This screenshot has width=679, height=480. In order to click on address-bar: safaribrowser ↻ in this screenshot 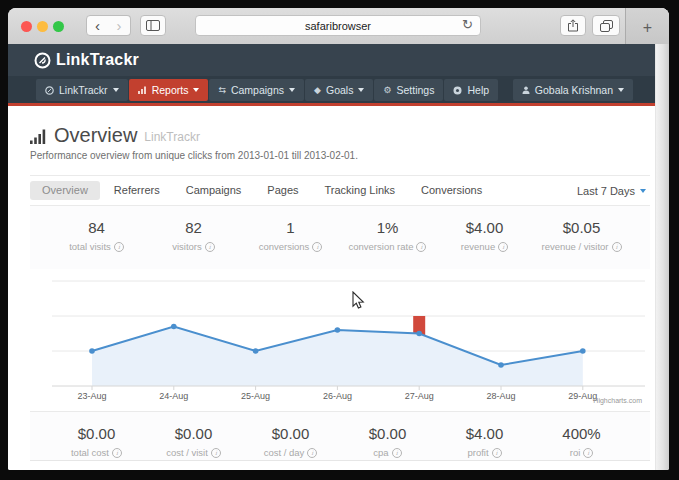, I will do `click(338, 26)`.